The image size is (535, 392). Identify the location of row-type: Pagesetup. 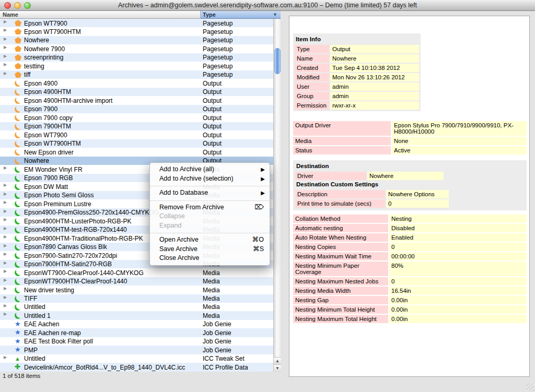
(217, 32).